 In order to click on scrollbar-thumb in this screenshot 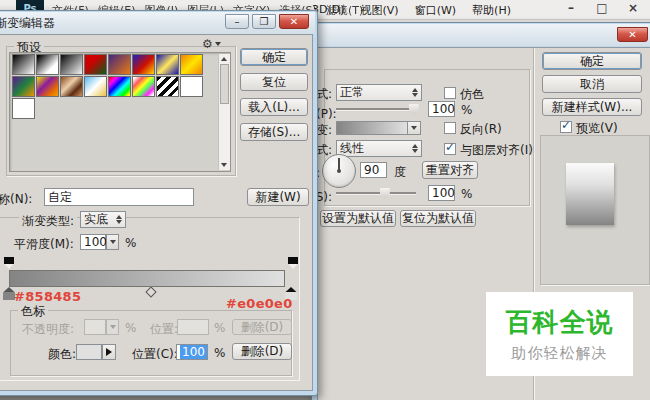, I will do `click(224, 84)`.